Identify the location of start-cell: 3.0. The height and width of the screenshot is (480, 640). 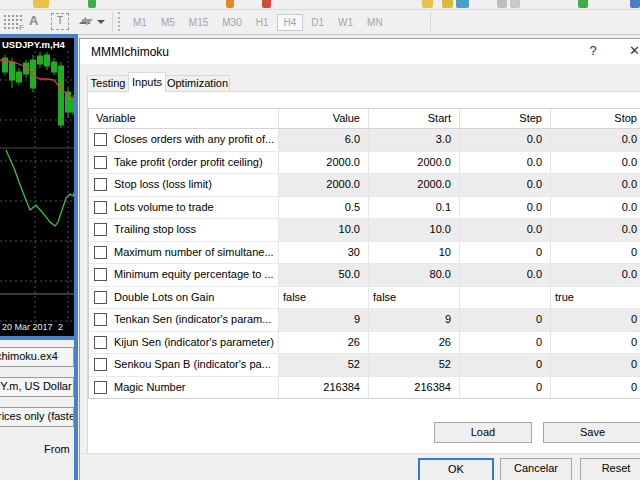
(414, 140).